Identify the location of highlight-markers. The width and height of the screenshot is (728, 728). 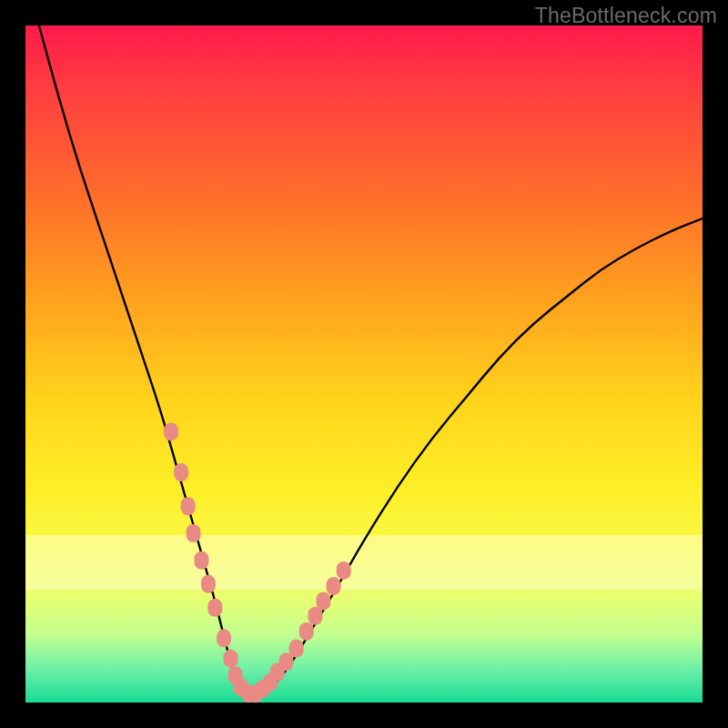
(258, 562).